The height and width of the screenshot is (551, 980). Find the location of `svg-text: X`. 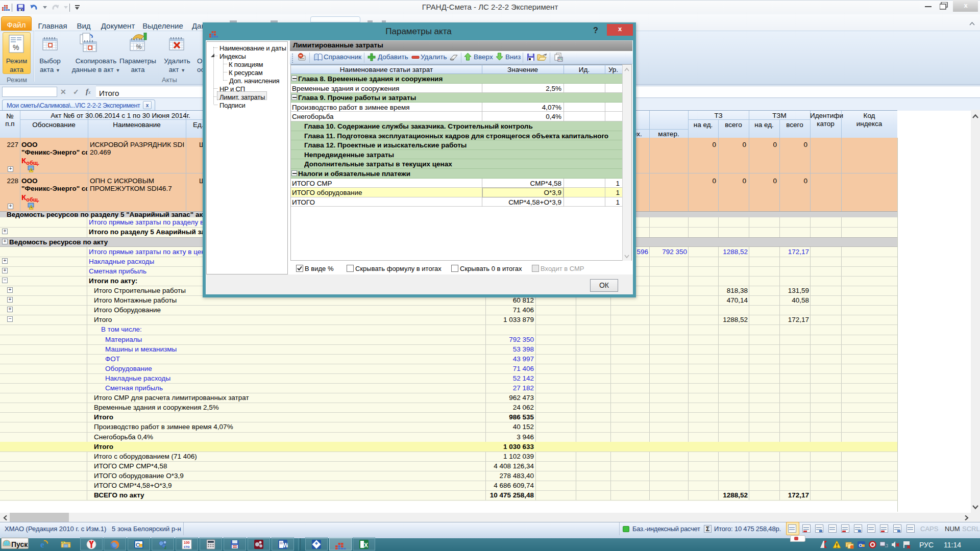

svg-text: X is located at coordinates (366, 545).